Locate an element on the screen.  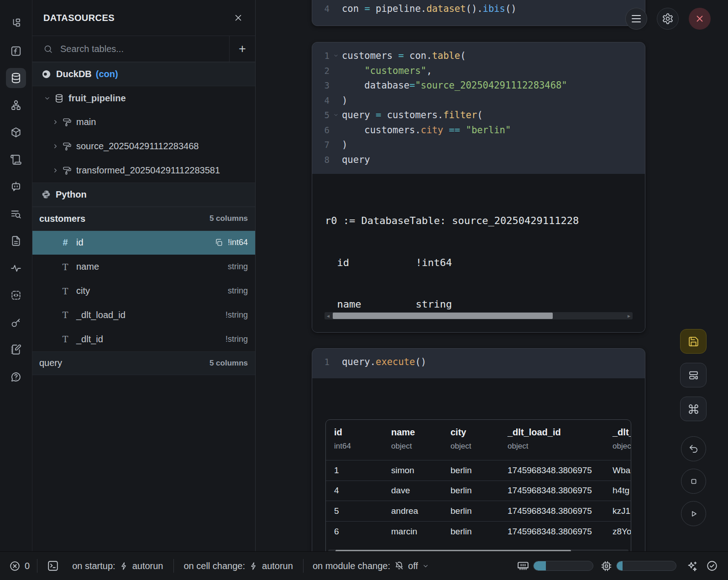
shutdown-button is located at coordinates (700, 19).